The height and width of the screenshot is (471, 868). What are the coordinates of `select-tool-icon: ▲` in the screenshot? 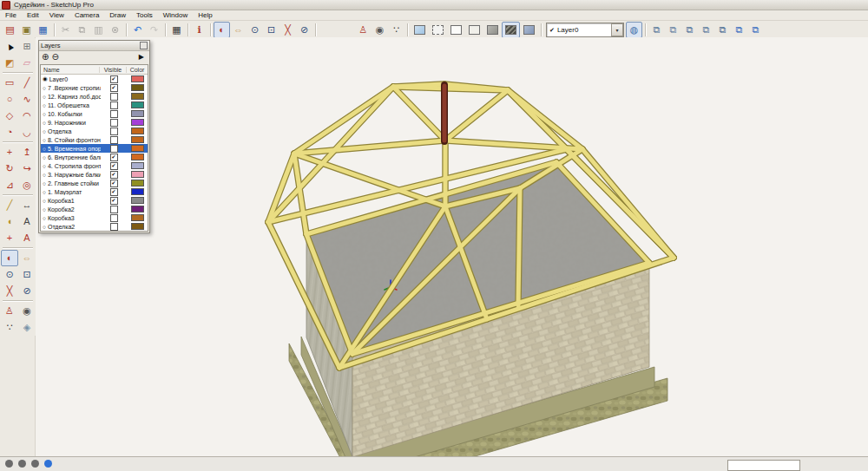 It's located at (10, 47).